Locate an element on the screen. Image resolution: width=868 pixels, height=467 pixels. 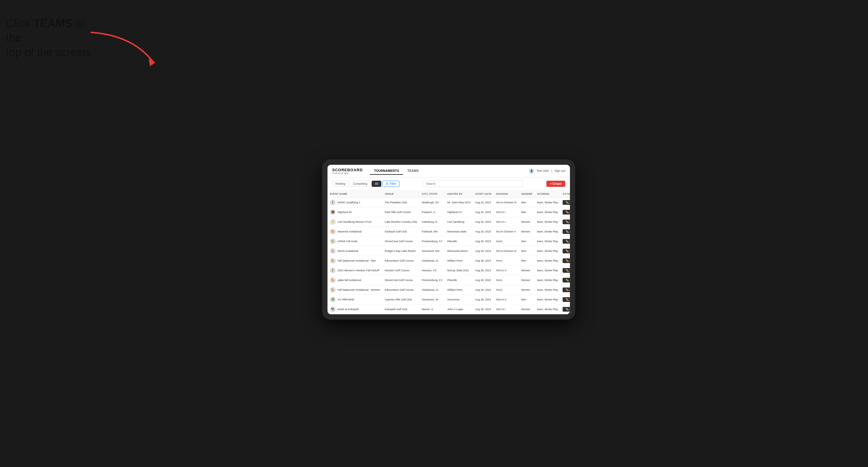
search-box is located at coordinates (473, 184).